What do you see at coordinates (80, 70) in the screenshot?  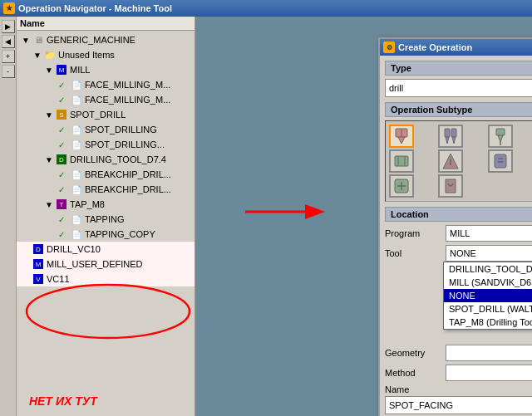 I see `mill-label: MILL` at bounding box center [80, 70].